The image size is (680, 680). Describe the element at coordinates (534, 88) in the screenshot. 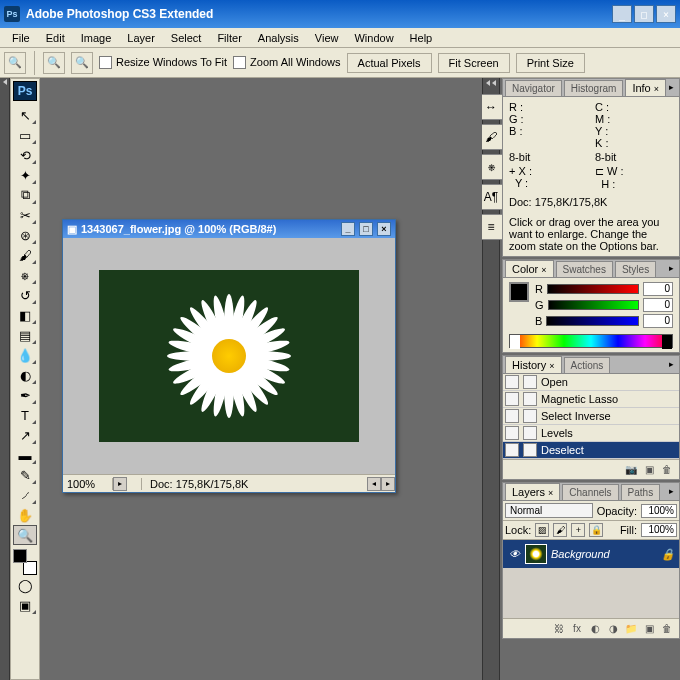

I see `tab-navigator: Navigator` at that location.